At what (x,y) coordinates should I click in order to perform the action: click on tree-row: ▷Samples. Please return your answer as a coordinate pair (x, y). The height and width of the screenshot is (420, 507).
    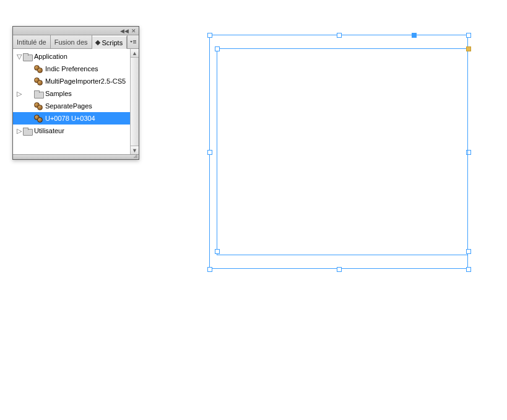
    Looking at the image, I should click on (72, 94).